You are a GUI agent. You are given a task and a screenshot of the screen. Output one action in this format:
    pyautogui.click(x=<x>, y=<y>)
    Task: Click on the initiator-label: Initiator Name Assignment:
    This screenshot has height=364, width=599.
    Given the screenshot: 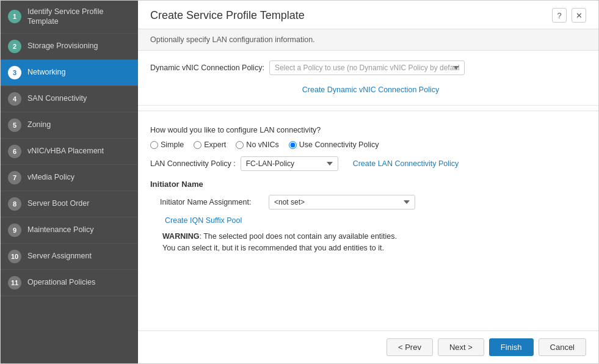 What is the action you would take?
    pyautogui.click(x=212, y=202)
    